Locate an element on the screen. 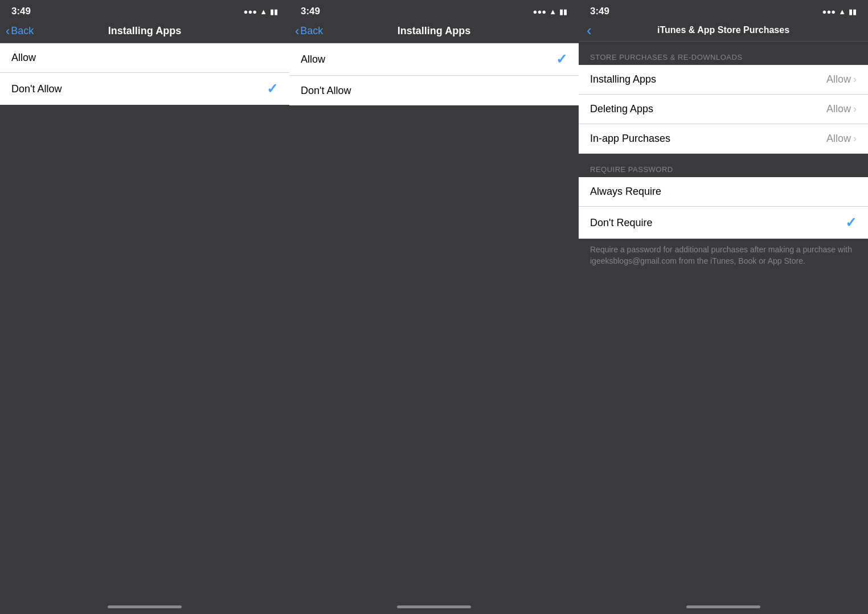  dont-allow-label-2: Don't Allow is located at coordinates (326, 91).